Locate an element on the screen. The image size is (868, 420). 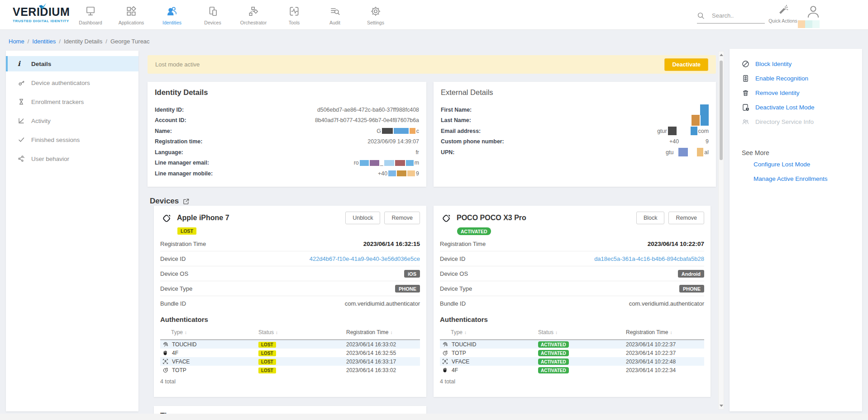
nav-audit: Audit is located at coordinates (335, 15).